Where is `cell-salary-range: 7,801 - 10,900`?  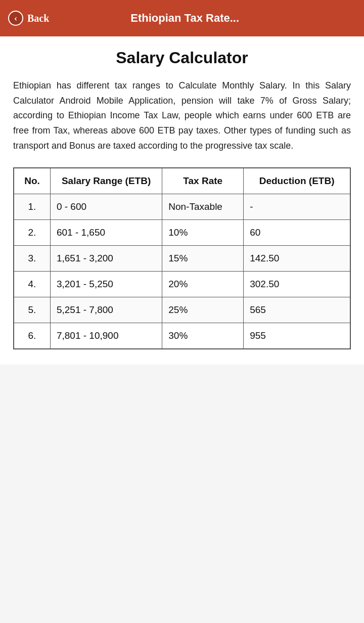
cell-salary-range: 7,801 - 10,900 is located at coordinates (106, 336).